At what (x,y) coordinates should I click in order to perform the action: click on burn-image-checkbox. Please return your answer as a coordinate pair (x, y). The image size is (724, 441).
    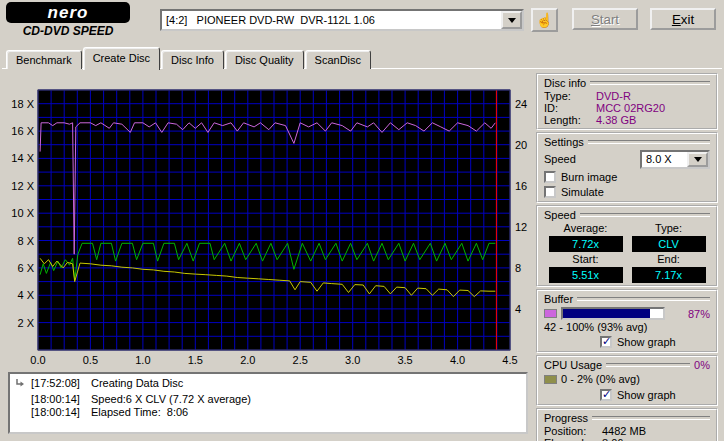
    Looking at the image, I should click on (550, 177).